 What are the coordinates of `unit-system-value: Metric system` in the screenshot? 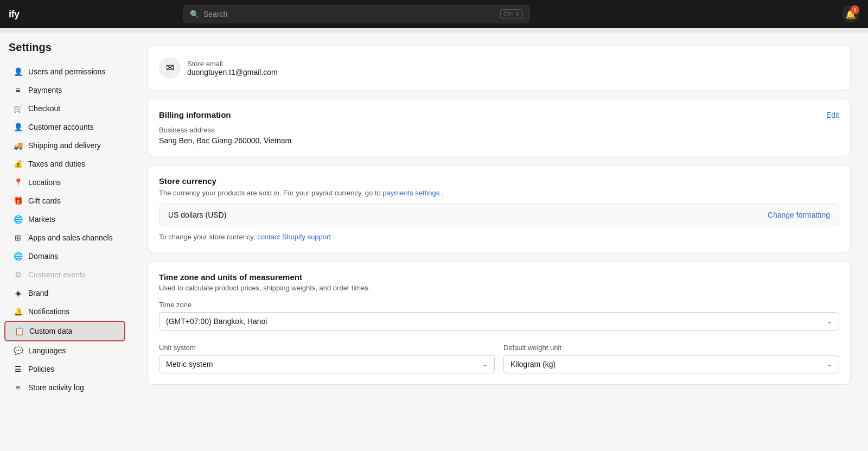 It's located at (189, 364).